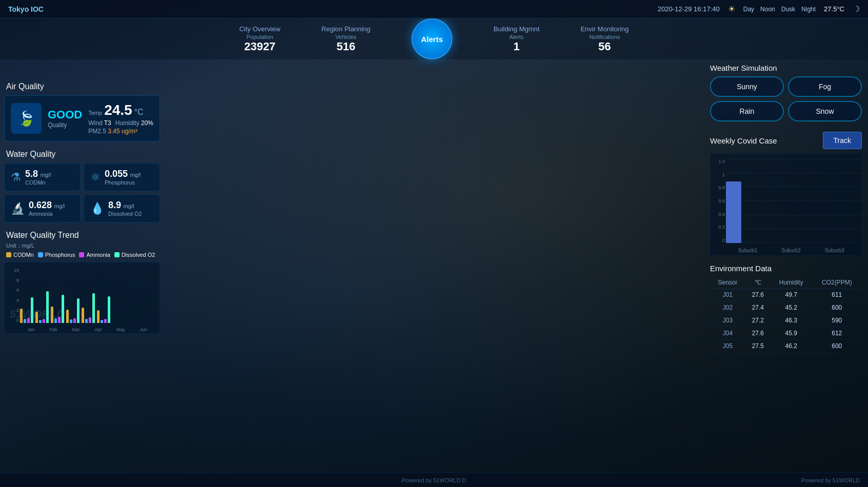  What do you see at coordinates (82, 184) in the screenshot?
I see `water-quality-section: Water Quality ⚗ 5.8 mg/l CODMn ⚛ 0.055 m…` at bounding box center [82, 184].